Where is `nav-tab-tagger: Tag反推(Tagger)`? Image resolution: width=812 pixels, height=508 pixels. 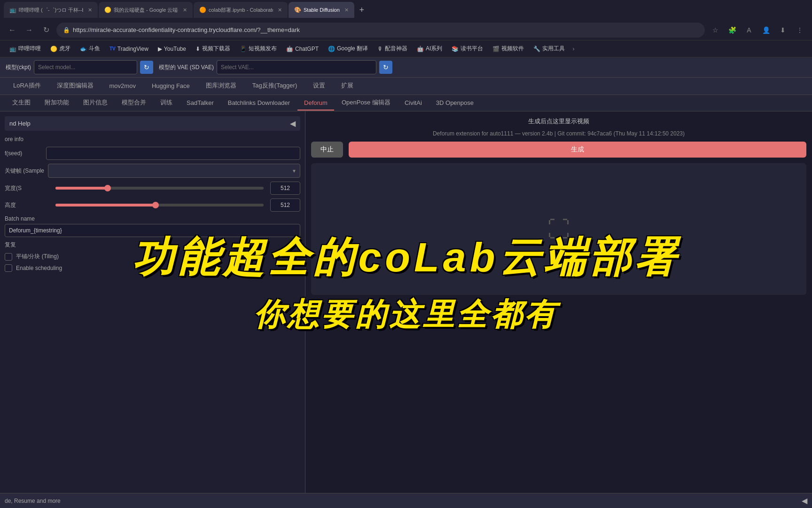 nav-tab-tagger: Tag反推(Tagger) is located at coordinates (274, 86).